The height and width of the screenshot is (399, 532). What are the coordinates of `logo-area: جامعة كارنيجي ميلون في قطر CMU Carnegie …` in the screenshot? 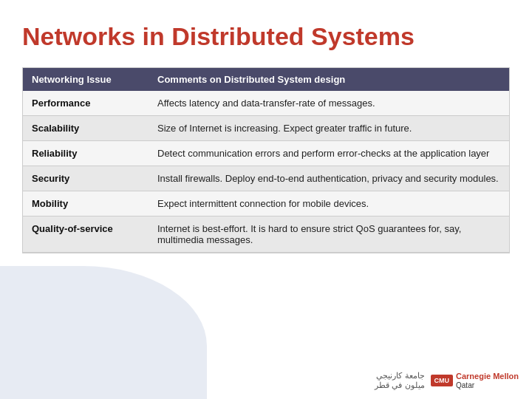 It's located at (446, 381).